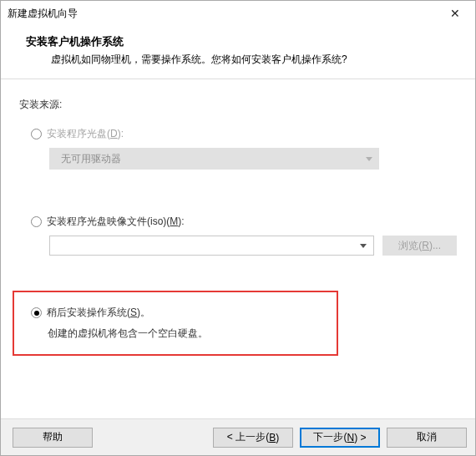 The width and height of the screenshot is (476, 456). I want to click on next-button: 下一步(N) >, so click(340, 438).